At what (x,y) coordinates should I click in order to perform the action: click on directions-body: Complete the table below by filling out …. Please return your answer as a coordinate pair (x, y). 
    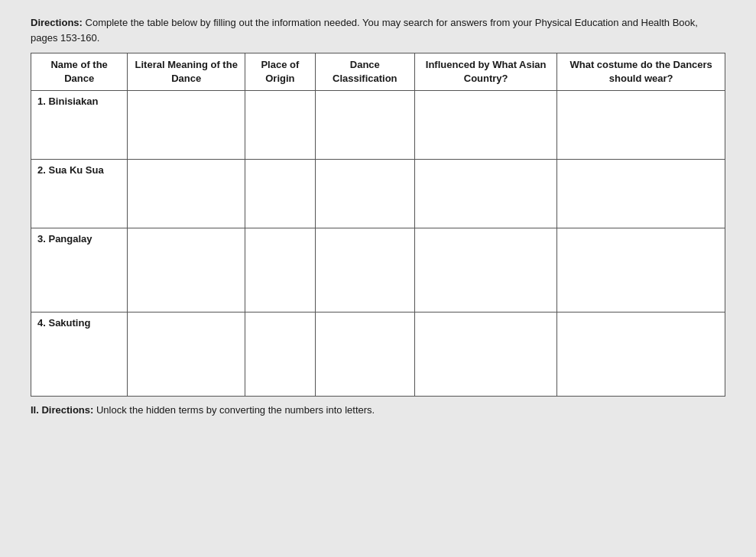
    Looking at the image, I should click on (364, 31).